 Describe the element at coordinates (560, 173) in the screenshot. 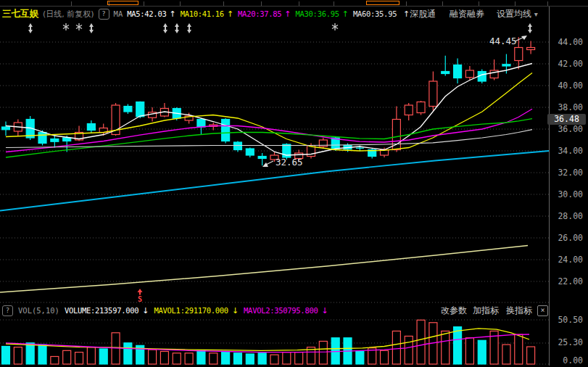

I see `price-tick-label: 32.00` at that location.